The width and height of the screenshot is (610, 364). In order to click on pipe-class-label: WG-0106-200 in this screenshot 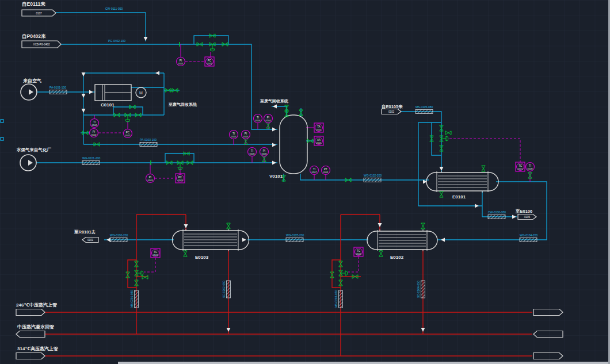, I will do `click(119, 238)`.